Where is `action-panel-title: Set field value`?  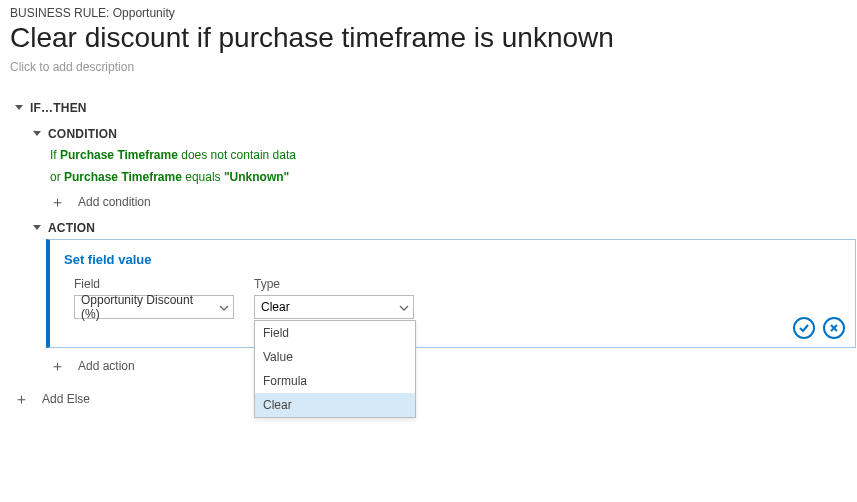 action-panel-title: Set field value is located at coordinates (452, 260).